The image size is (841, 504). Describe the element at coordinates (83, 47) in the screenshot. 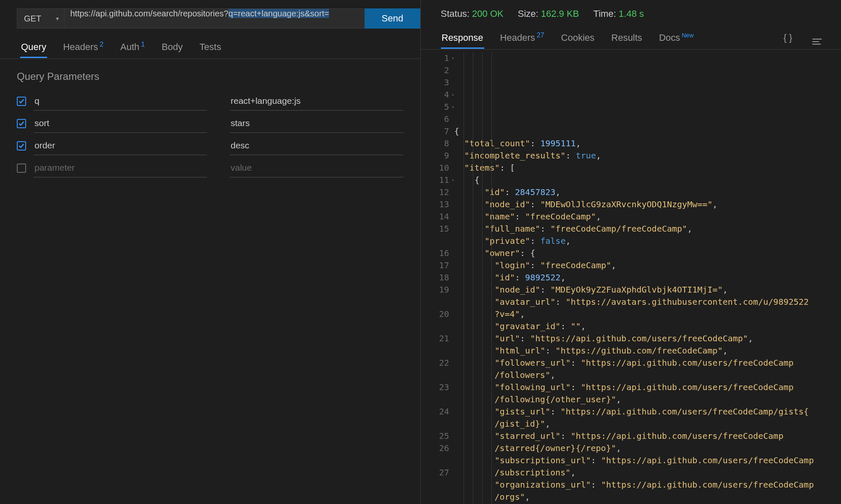

I see `tab-headers: Headers2` at that location.